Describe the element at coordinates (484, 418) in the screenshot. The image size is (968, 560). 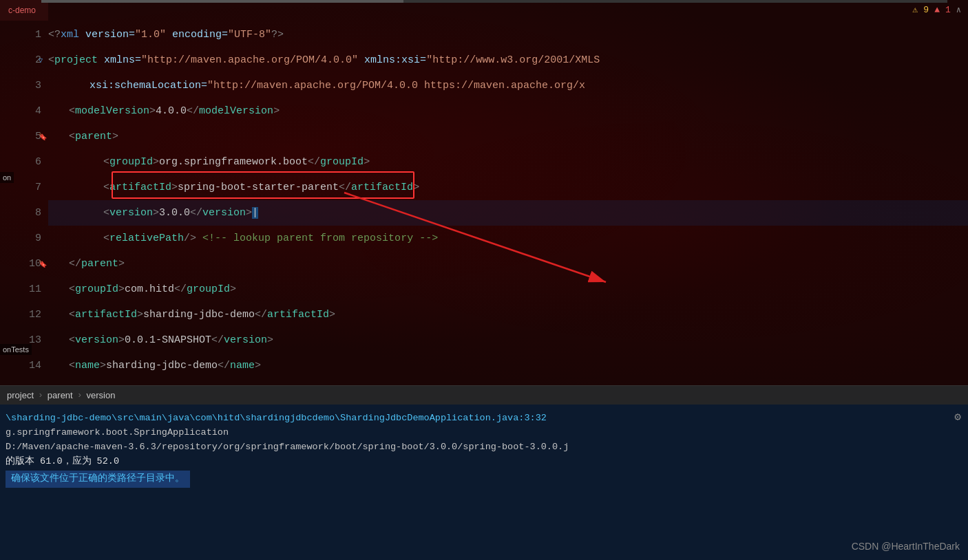
I see `terminal-line-1: \sharding-jdbc-demo\src\main\java\com\hi…` at that location.